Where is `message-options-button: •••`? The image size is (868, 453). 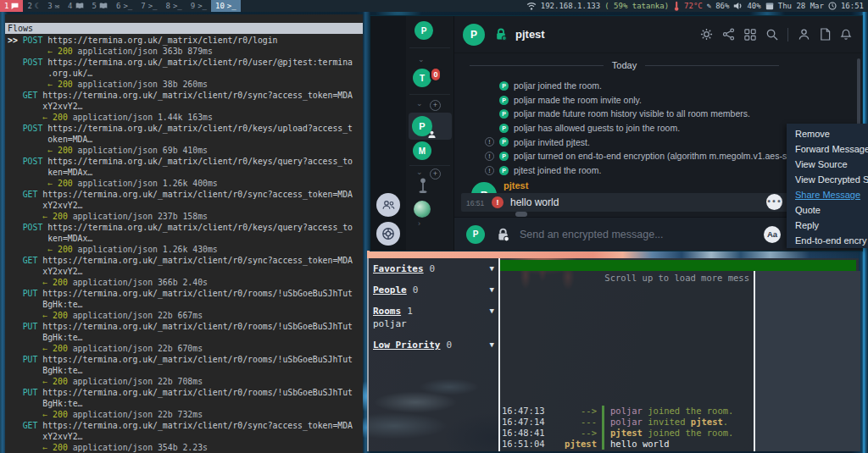 message-options-button: ••• is located at coordinates (775, 202).